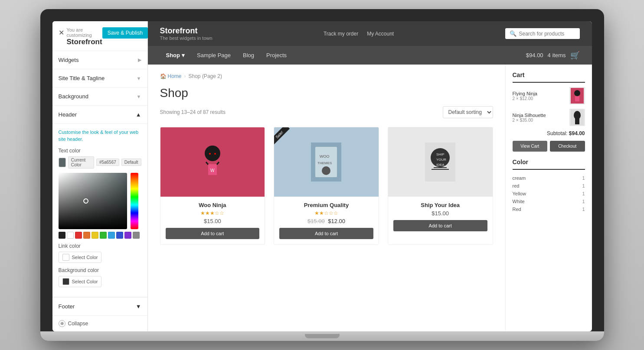  What do you see at coordinates (163, 76) in the screenshot?
I see `home-icon: 🏠` at bounding box center [163, 76].